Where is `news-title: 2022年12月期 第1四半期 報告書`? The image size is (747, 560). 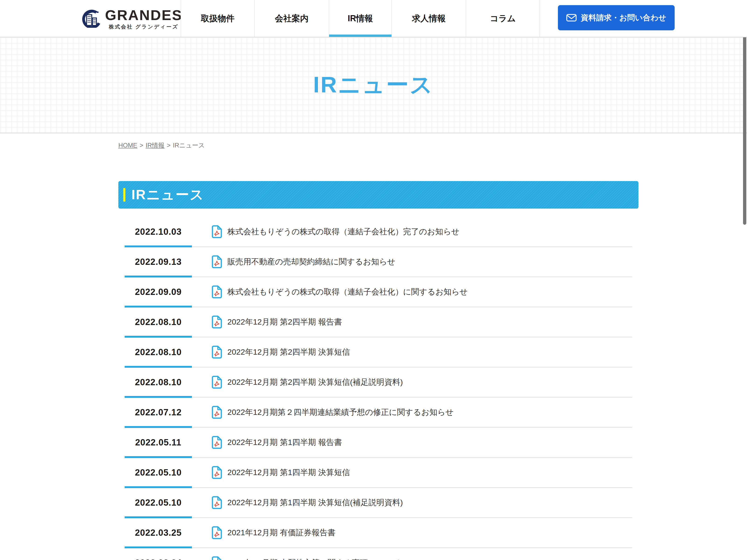 news-title: 2022年12月期 第1四半期 報告書 is located at coordinates (285, 443).